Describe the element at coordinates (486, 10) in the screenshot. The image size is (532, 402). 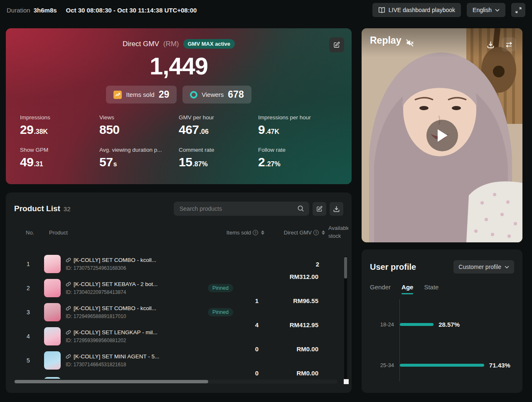
I see `language-selector: English` at that location.